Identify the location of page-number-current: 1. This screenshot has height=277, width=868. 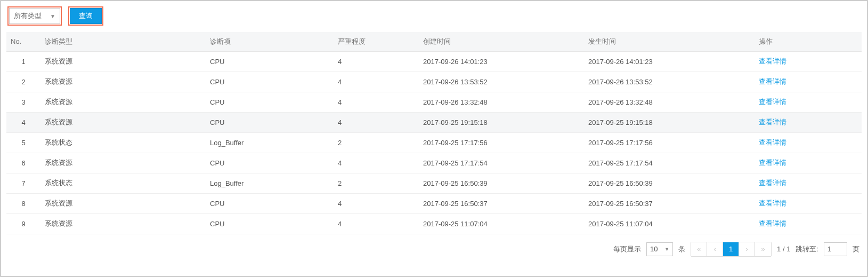
(731, 249).